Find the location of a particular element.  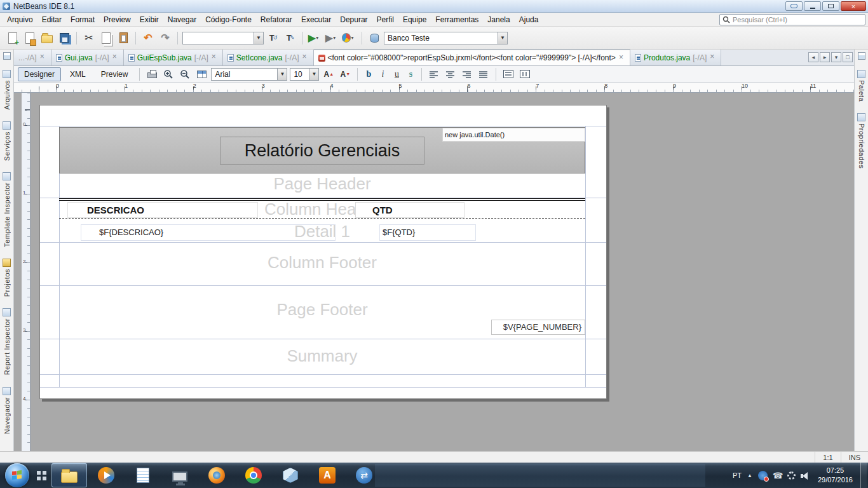

strikethrough-button: s is located at coordinates (410, 74).